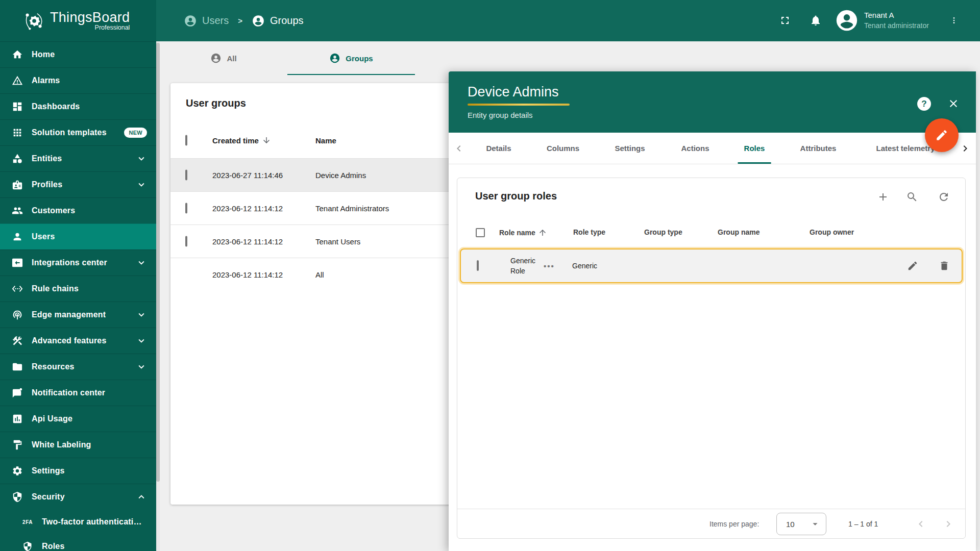 The height and width of the screenshot is (551, 980). I want to click on add-icon, so click(883, 197).